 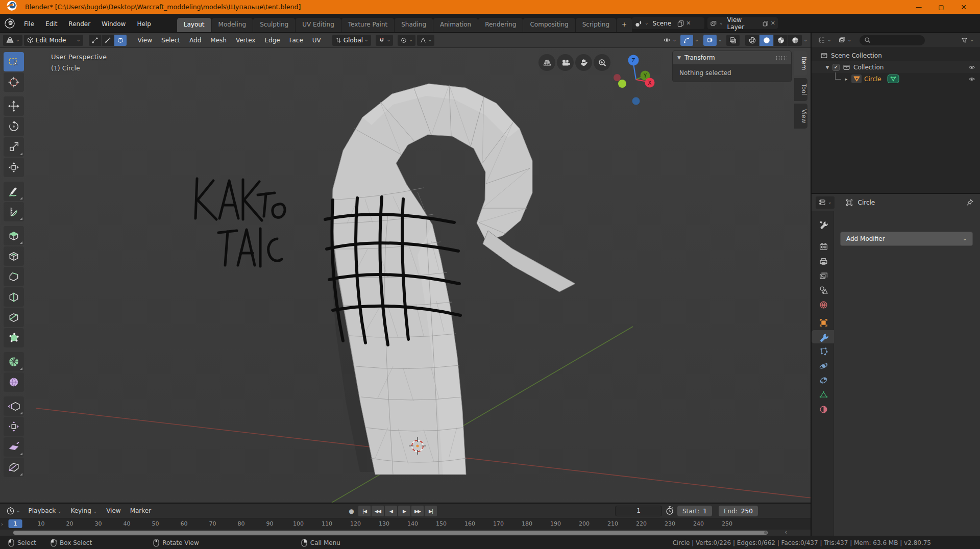 I want to click on properties-editor-type-button: ⌄, so click(x=825, y=203).